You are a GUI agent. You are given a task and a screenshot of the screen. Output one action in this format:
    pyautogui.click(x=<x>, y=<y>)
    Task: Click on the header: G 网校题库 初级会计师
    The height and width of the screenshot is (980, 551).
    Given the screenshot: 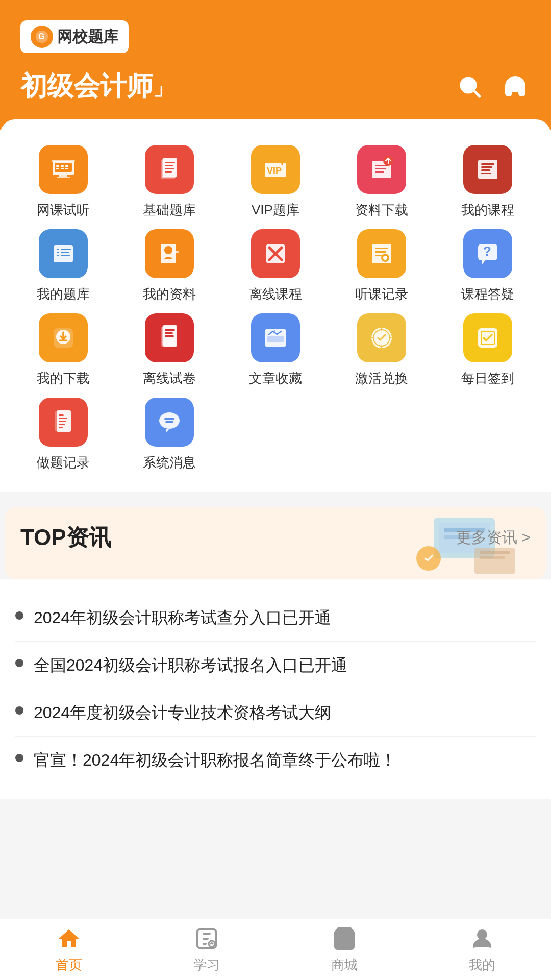 What is the action you would take?
    pyautogui.click(x=276, y=65)
    